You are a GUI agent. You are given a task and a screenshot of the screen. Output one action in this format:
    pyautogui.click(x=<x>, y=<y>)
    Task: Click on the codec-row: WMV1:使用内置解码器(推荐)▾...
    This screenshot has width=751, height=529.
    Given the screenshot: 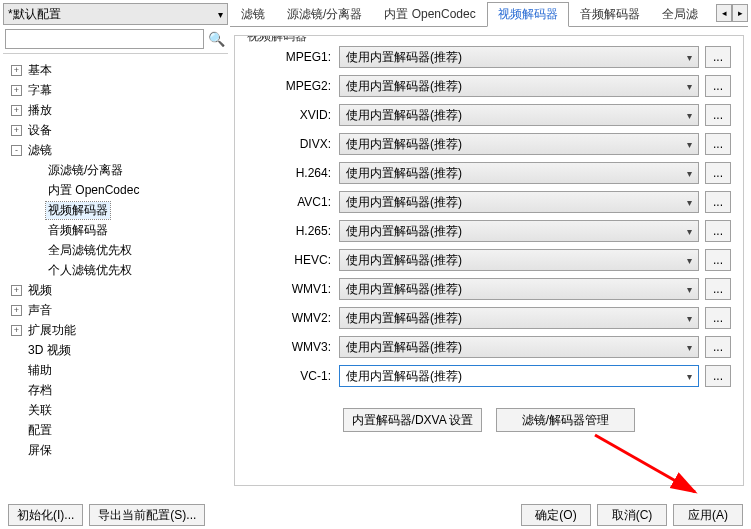 What is the action you would take?
    pyautogui.click(x=487, y=289)
    